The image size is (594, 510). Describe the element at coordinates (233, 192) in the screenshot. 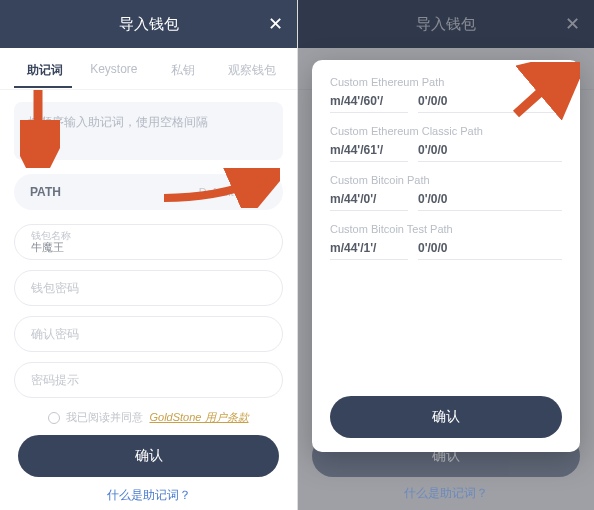

I see `path-value: Default Path ›` at that location.